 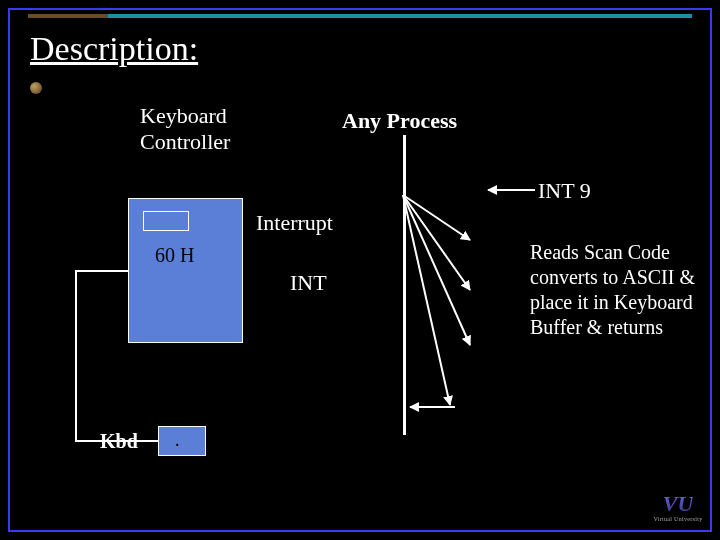 I want to click on vu-logo: VU Virtual University, so click(x=678, y=508).